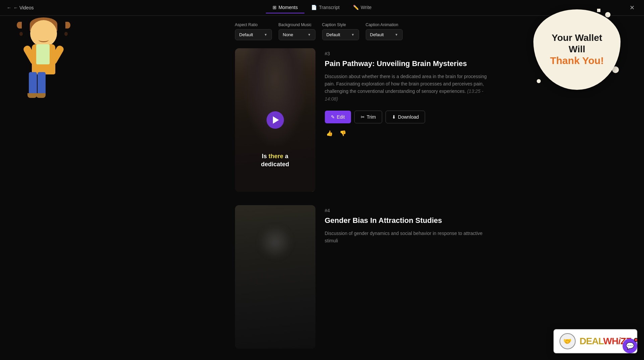 The height and width of the screenshot is (360, 644). Describe the element at coordinates (353, 35) in the screenshot. I see `chevron-down-icon-3: ▼` at that location.